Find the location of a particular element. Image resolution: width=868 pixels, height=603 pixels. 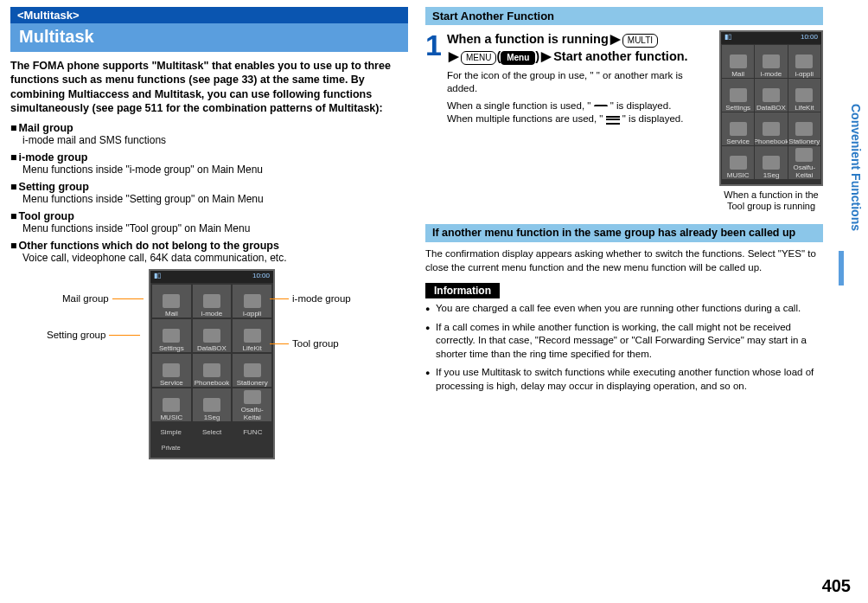

group-head-tool: Tool group is located at coordinates (209, 216).